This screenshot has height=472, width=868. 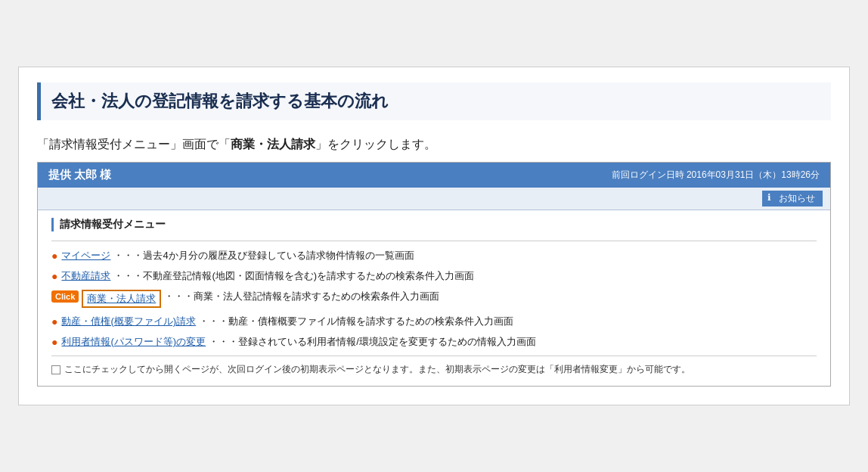 I want to click on list-item: ● 動産・債権(概要ファイル)請求 ・・・動産・債権概要ファイル情報を請求するた…, so click(x=434, y=321).